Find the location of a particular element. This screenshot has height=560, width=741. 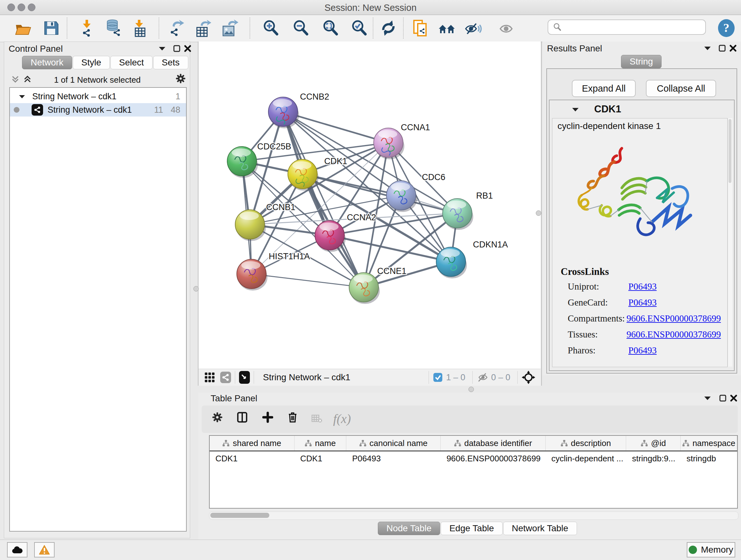

export-image-icon is located at coordinates (229, 28).